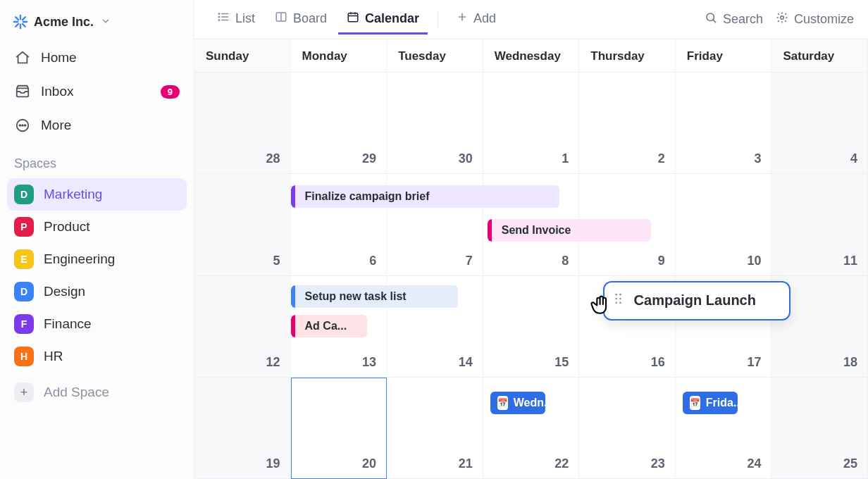 Image resolution: width=868 pixels, height=479 pixels. I want to click on event-label: Wedn..., so click(530, 403).